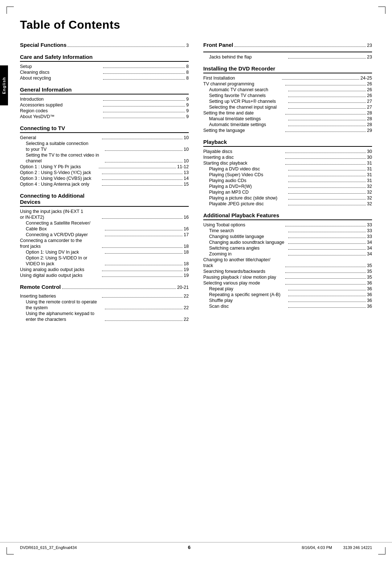 The height and width of the screenshot is (561, 392). What do you see at coordinates (186, 161) in the screenshot?
I see `toc-page: 10` at bounding box center [186, 161].